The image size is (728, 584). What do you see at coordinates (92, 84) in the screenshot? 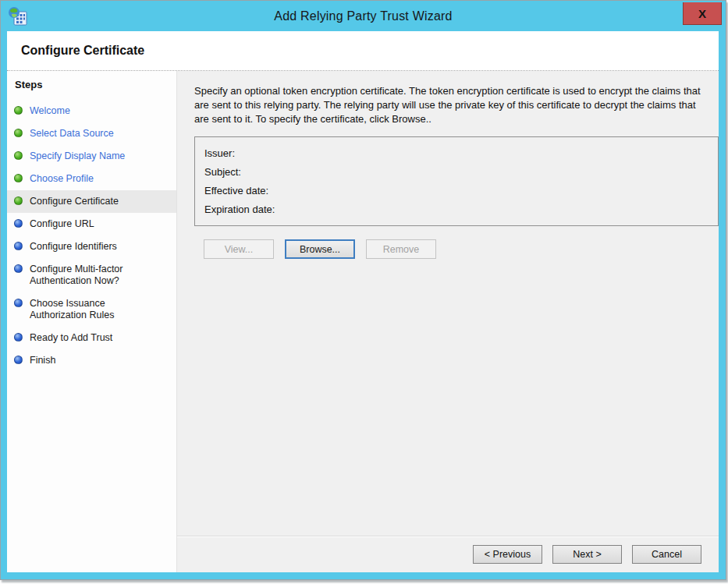
I see `steps-heading: Steps` at bounding box center [92, 84].